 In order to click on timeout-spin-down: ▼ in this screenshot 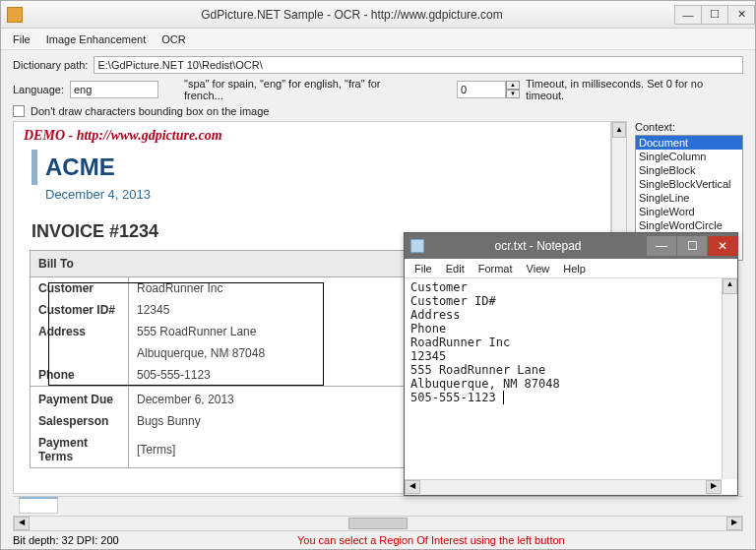, I will do `click(513, 94)`.